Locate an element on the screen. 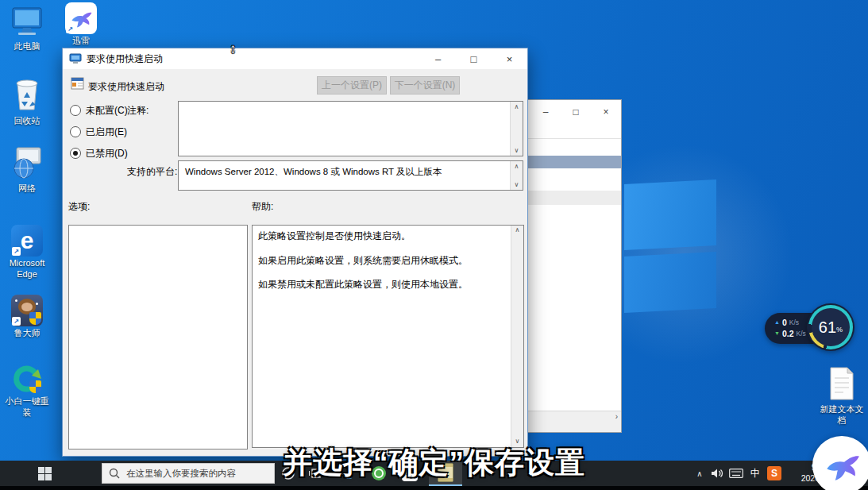 This screenshot has height=490, width=868. ludashi-icon: ↗ is located at coordinates (27, 311).